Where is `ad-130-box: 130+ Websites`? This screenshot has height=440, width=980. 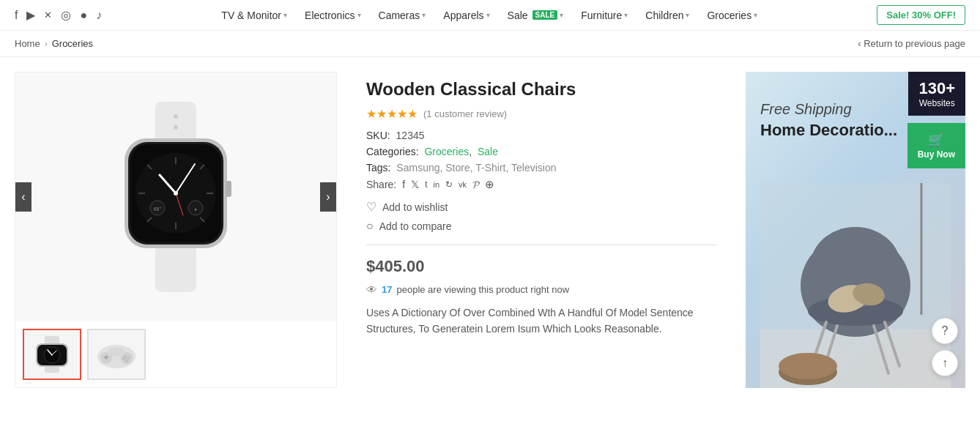 ad-130-box: 130+ Websites is located at coordinates (937, 94).